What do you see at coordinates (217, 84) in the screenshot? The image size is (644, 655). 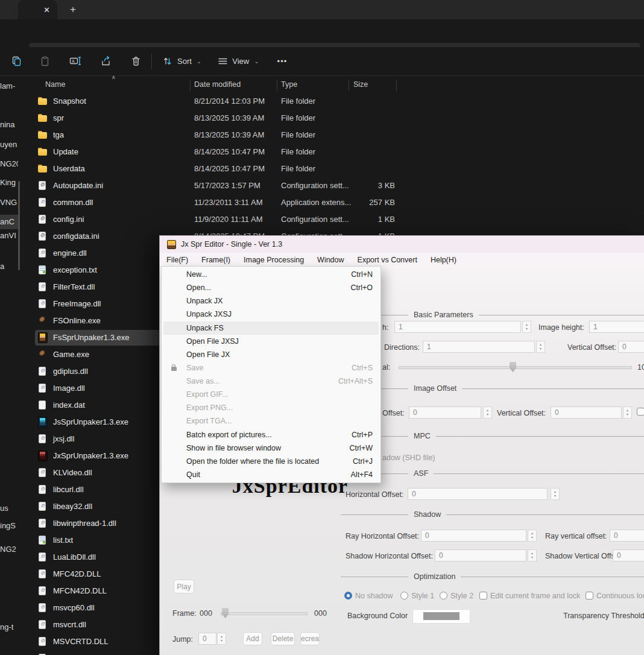 I see `column-header-date: Date modified` at bounding box center [217, 84].